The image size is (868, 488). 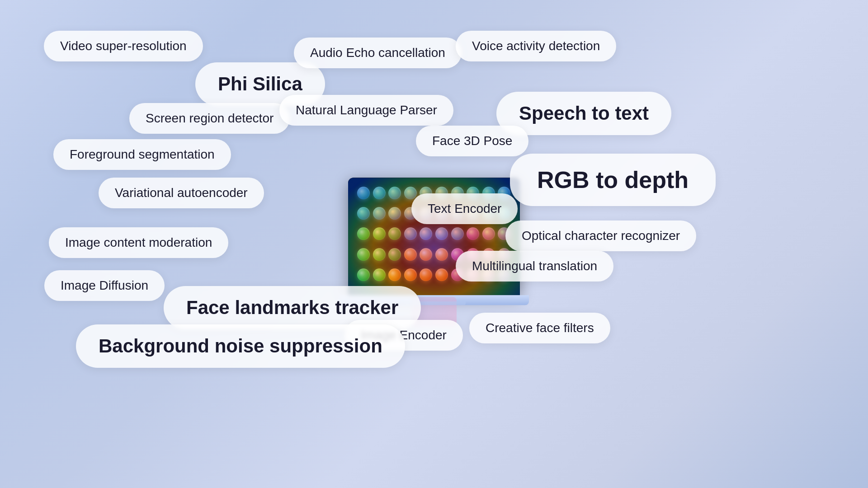 What do you see at coordinates (536, 46) in the screenshot?
I see `voice-activity-detection: Voice activity detection` at bounding box center [536, 46].